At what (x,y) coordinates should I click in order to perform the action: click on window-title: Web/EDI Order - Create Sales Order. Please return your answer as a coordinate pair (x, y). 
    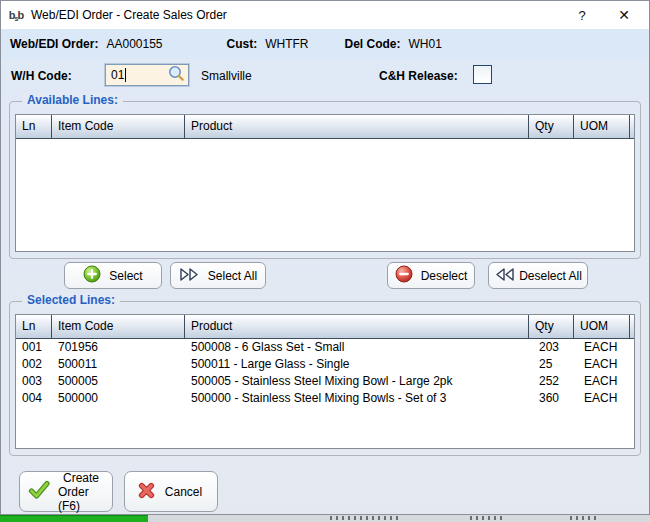
    Looking at the image, I should click on (129, 15).